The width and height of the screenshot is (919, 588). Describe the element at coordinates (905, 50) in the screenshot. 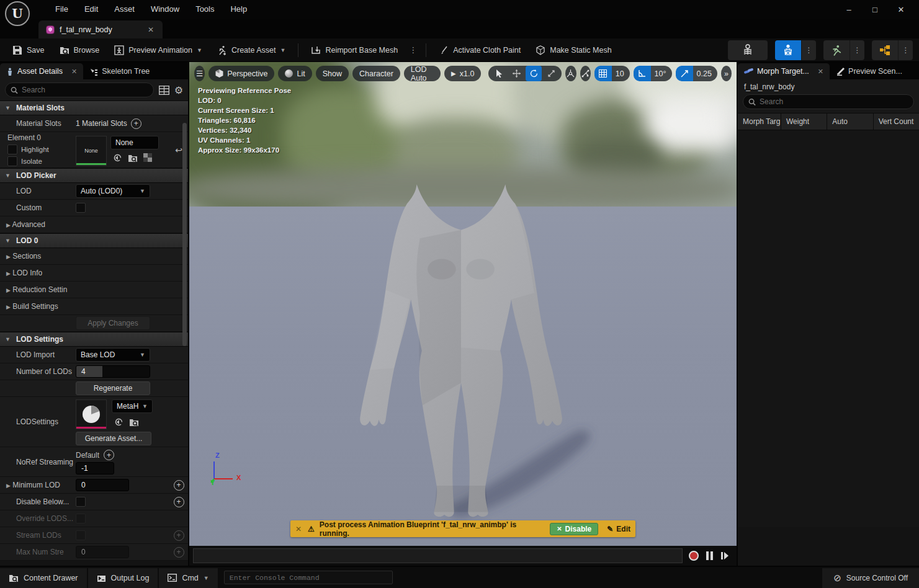

I see `blueprint-mode-options-icon: ⋮` at that location.